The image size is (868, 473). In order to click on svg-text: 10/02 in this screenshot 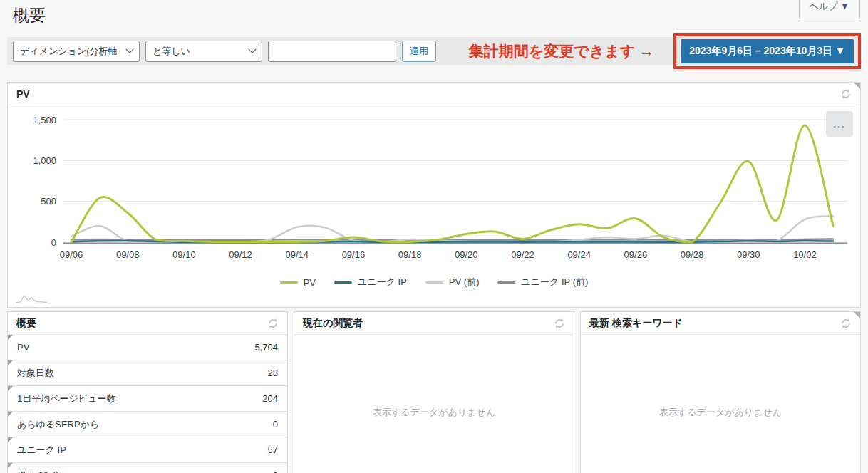, I will do `click(805, 255)`.